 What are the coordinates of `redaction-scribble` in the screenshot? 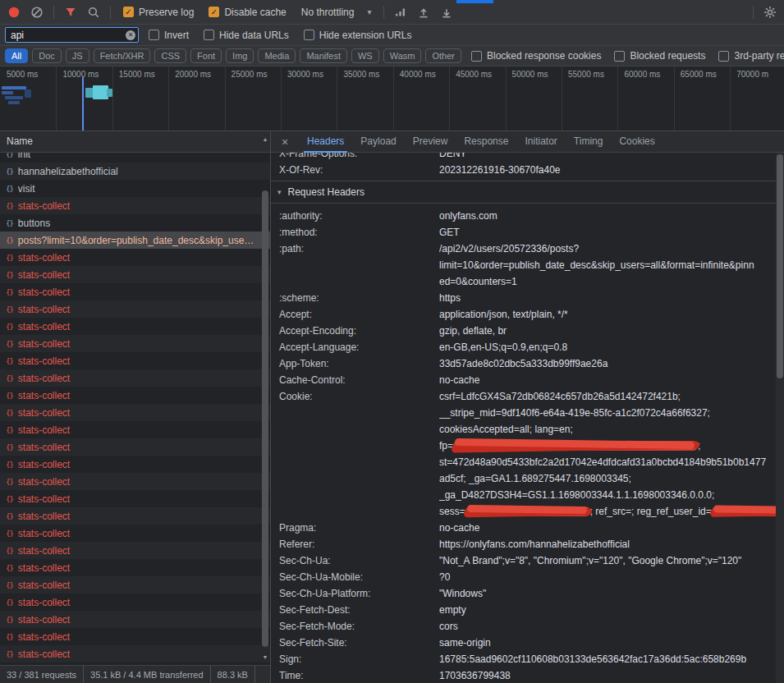 It's located at (744, 511).